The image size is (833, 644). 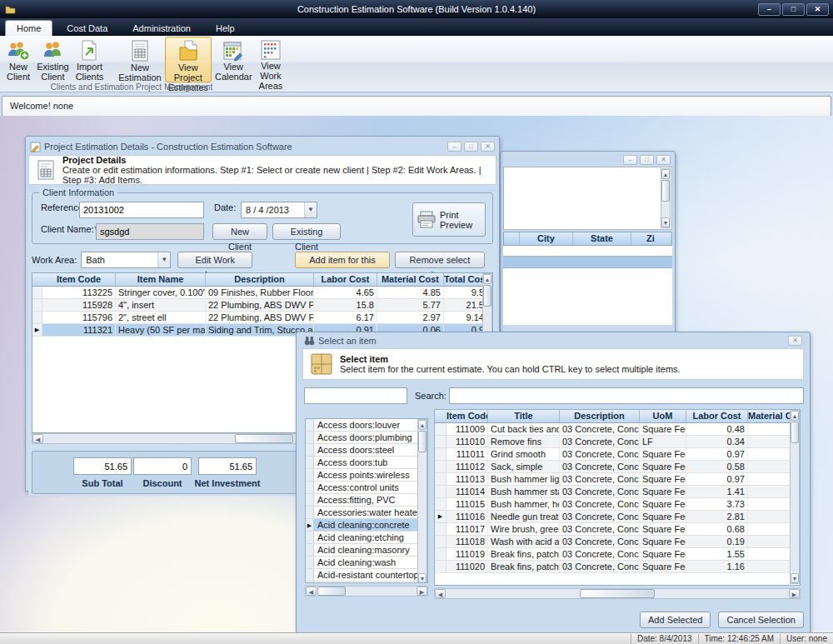 What do you see at coordinates (28, 28) in the screenshot?
I see `tab-home: Home` at bounding box center [28, 28].